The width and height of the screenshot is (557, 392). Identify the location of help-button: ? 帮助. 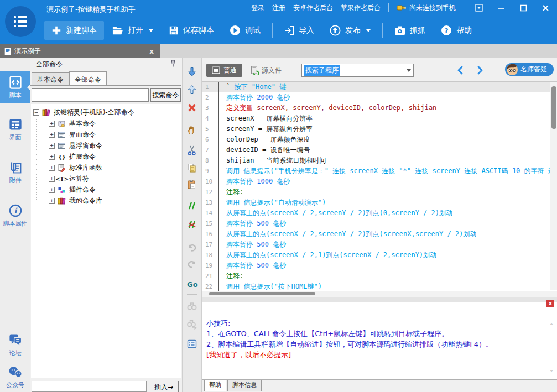
(456, 30).